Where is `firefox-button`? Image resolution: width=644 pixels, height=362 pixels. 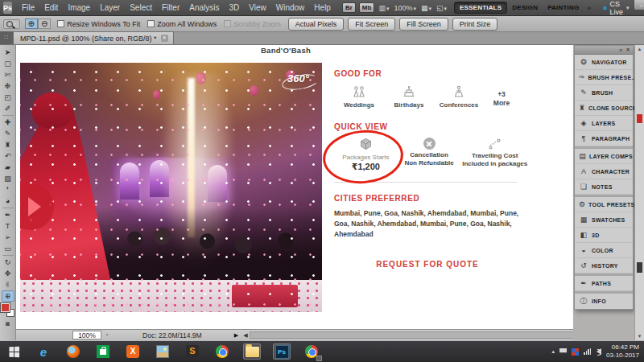
firefox-button is located at coordinates (73, 352).